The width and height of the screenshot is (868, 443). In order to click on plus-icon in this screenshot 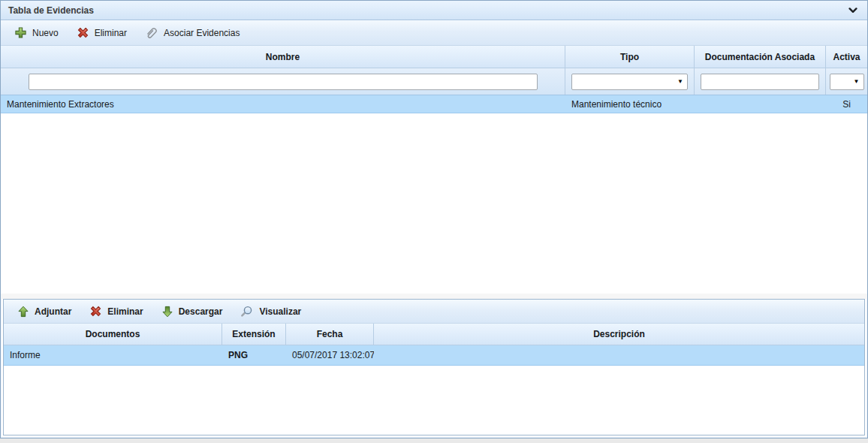, I will do `click(21, 33)`.